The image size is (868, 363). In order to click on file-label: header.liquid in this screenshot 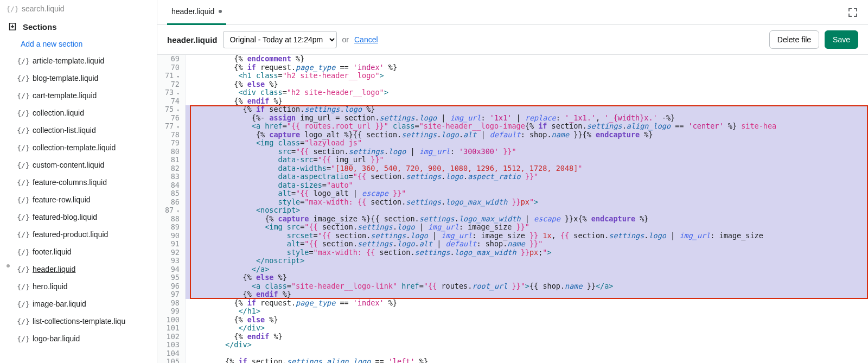, I will do `click(54, 269)`.